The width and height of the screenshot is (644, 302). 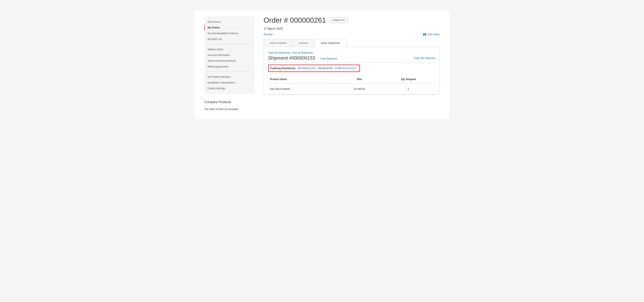 I want to click on tracking-number-link: 97987413213213, so click(x=346, y=68).